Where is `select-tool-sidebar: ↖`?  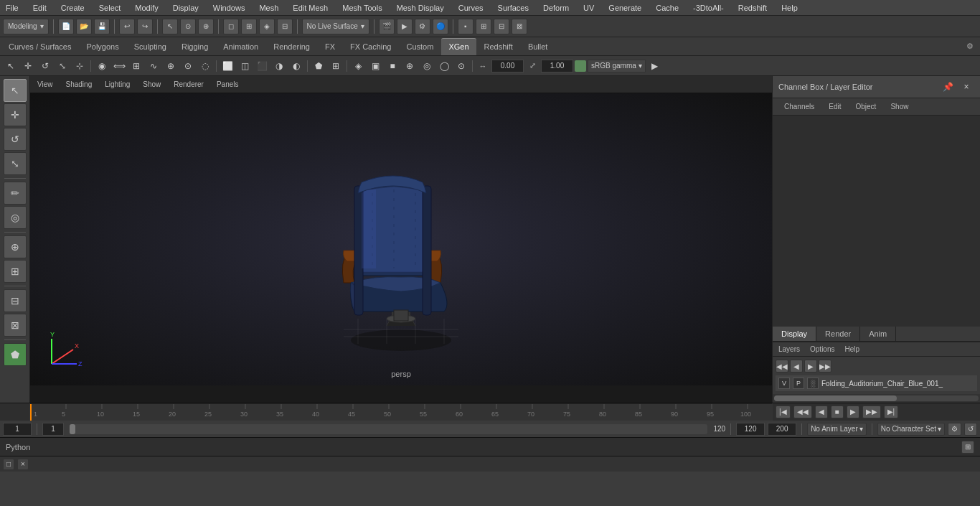
select-tool-sidebar: ↖ is located at coordinates (15, 90).